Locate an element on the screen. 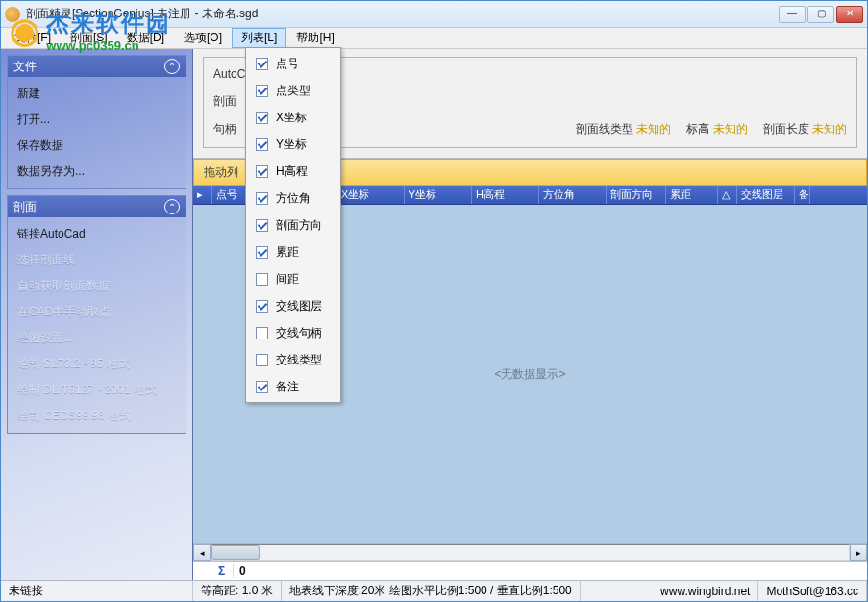 Image resolution: width=868 pixels, height=602 pixels. col-direction: 剖面方向 is located at coordinates (636, 194).